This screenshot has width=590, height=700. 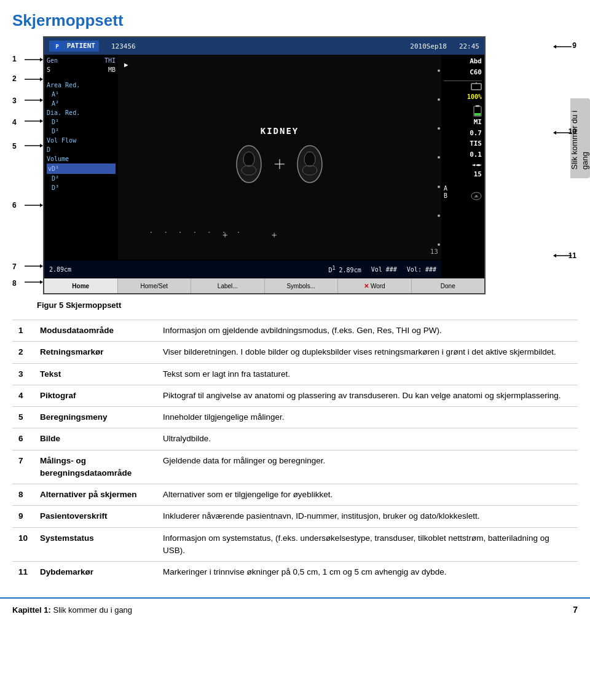 I want to click on btn-done: Done, so click(x=449, y=286).